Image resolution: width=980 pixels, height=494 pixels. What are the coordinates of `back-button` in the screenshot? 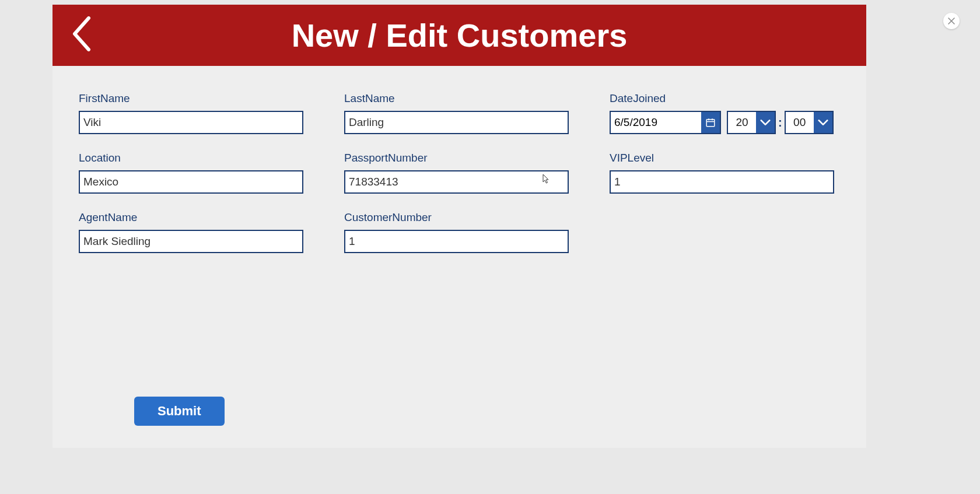 It's located at (82, 34).